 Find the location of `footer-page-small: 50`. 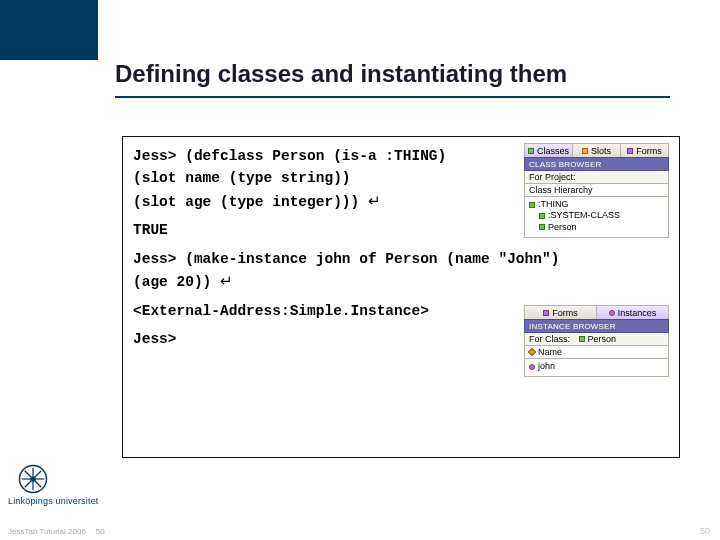

footer-page-small: 50 is located at coordinates (100, 532).